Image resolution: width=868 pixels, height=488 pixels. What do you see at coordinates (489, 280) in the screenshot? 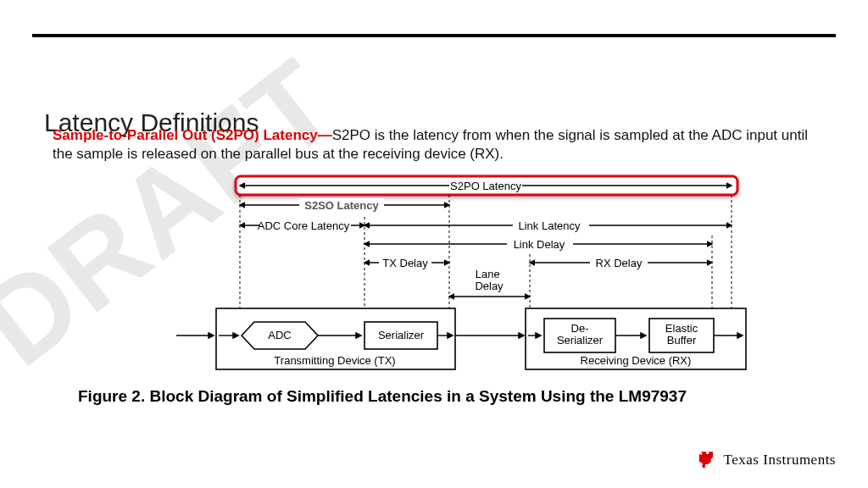
I see `svg-text: Lane Delay` at bounding box center [489, 280].